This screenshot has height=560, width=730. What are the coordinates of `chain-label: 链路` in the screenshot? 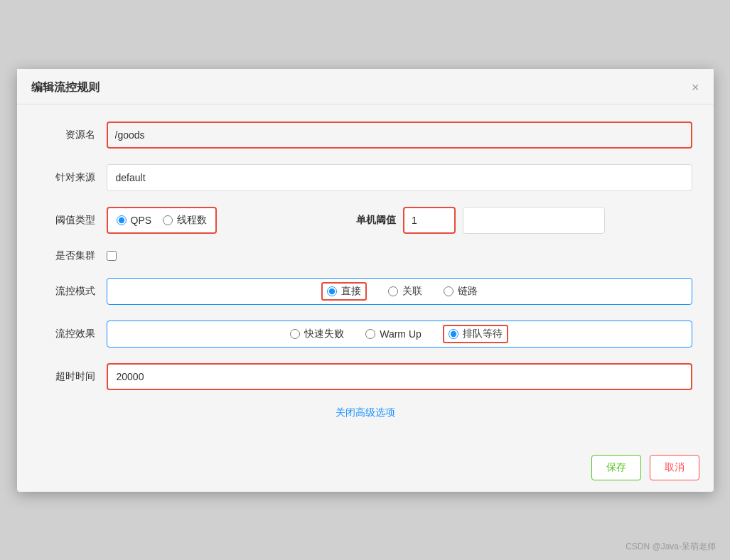 It's located at (468, 291).